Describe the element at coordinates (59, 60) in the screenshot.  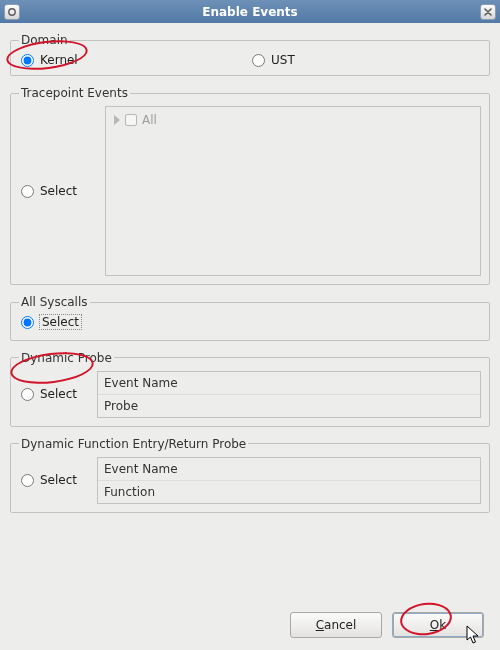
I see `domain-radio-kernel-label: Kernel` at that location.